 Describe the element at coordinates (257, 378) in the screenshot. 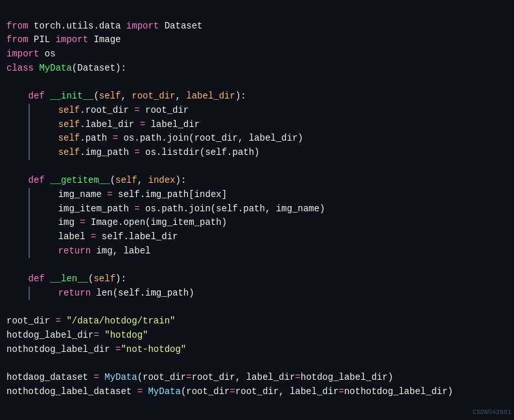

I see `code-line: hotdaog_dataset = MyData(root_dir=root_d…` at that location.